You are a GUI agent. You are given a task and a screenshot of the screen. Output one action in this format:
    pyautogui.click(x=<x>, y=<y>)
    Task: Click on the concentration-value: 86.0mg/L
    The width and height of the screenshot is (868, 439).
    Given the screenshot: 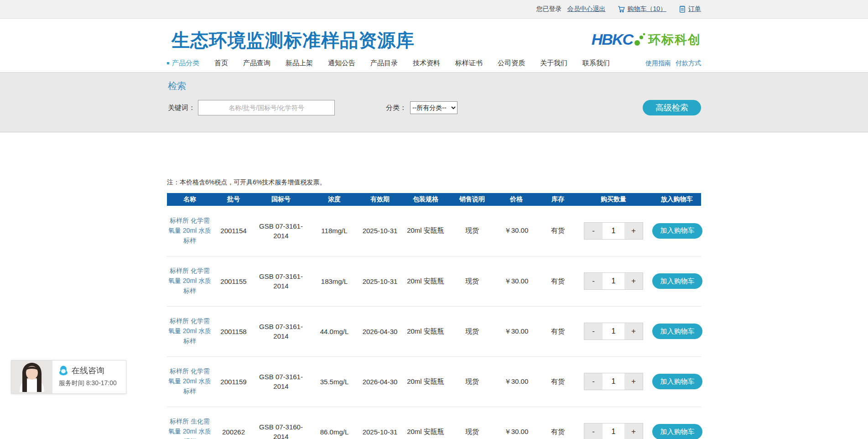 What is the action you would take?
    pyautogui.click(x=334, y=423)
    